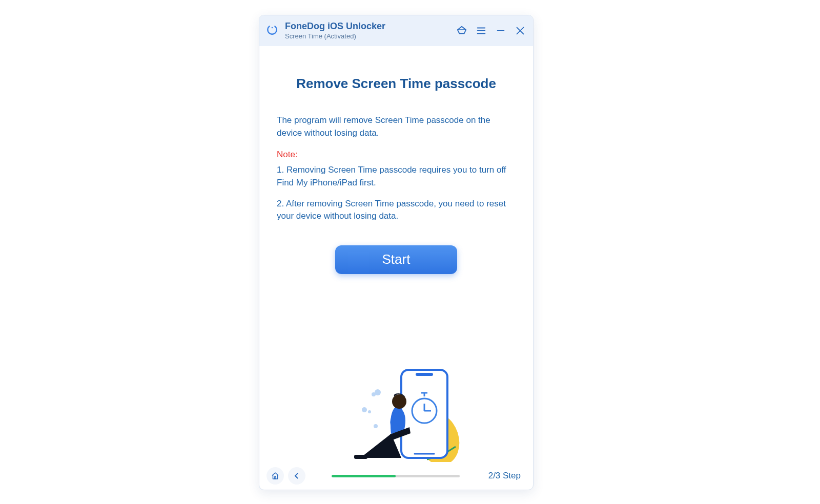 The height and width of the screenshot is (504, 820). What do you see at coordinates (396, 176) in the screenshot?
I see `note-1: 1. Removing Screen Time passcode require…` at bounding box center [396, 176].